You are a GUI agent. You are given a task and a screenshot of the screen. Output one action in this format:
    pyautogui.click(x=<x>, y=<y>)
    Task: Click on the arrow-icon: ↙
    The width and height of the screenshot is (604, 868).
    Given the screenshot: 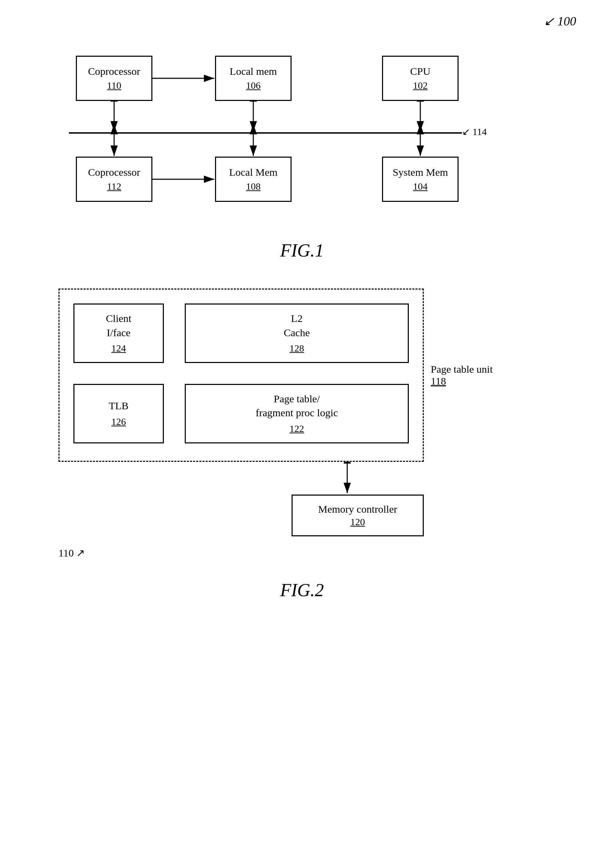 What is the action you would take?
    pyautogui.click(x=549, y=21)
    